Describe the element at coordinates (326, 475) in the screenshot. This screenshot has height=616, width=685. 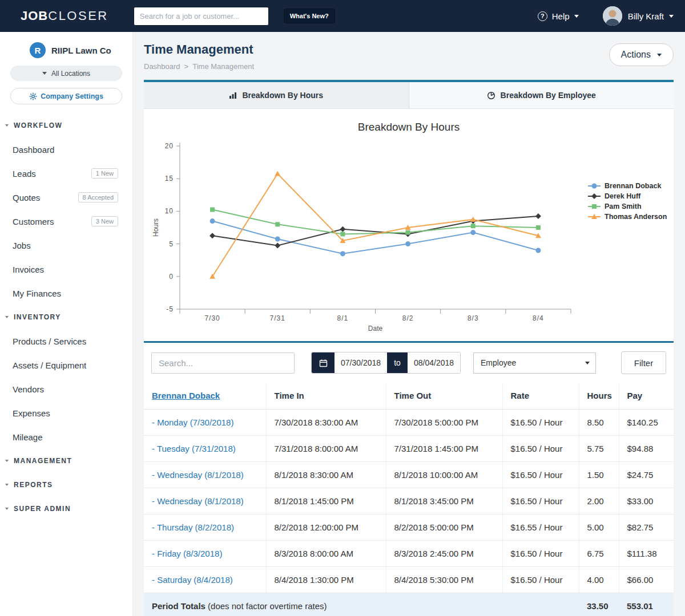
I see `cell-time-in: 8/1/2018 8:30:00 AM` at that location.